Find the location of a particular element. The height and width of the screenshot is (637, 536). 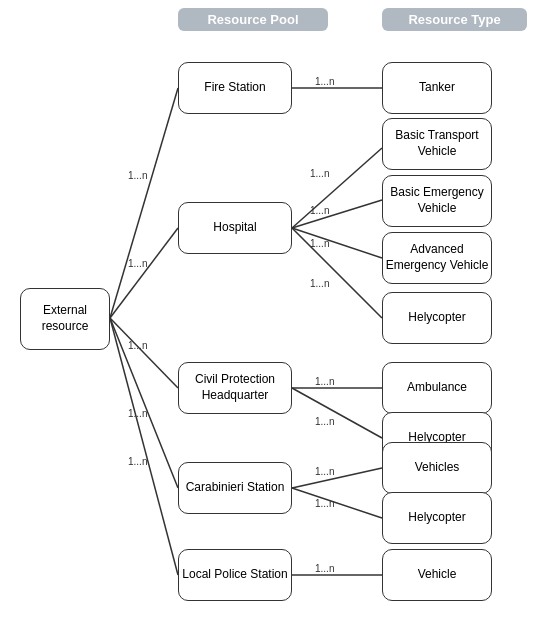

edge-label-car-hel: 1...n is located at coordinates (324, 504).